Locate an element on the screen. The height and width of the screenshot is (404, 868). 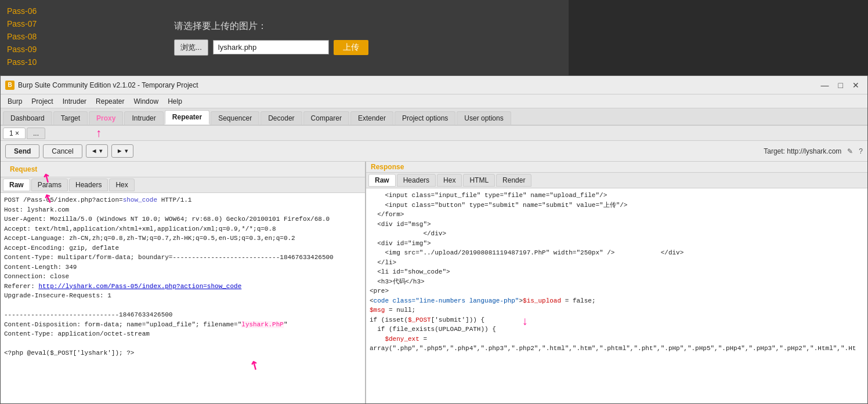
pass-list: Pass-06 Pass-07 Pass-08 Pass-09 Pass-10 is located at coordinates (87, 37).